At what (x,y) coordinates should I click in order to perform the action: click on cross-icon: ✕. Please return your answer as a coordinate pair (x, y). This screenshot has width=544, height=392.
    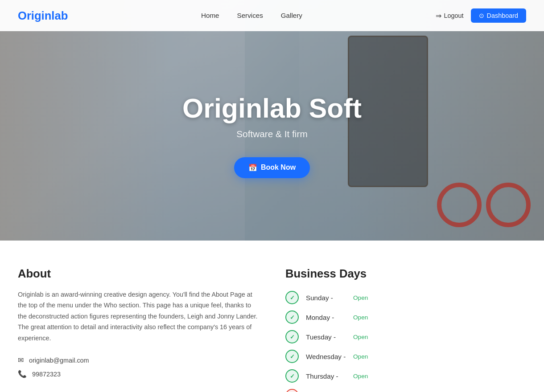
    Looking at the image, I should click on (292, 390).